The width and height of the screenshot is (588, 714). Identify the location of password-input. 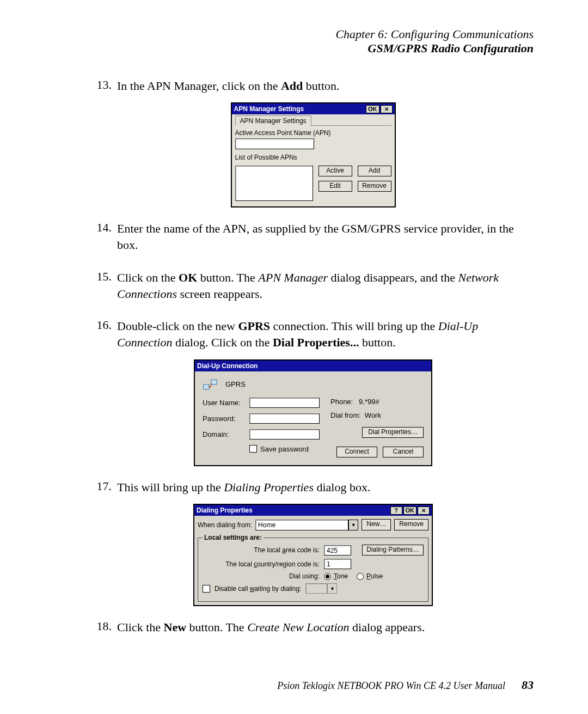
(284, 418).